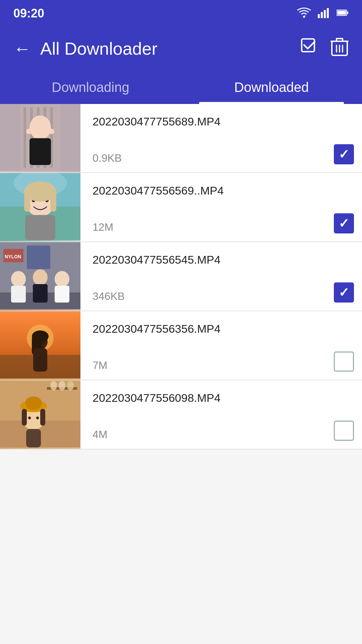 The height and width of the screenshot is (644, 362). I want to click on select-all-button, so click(309, 49).